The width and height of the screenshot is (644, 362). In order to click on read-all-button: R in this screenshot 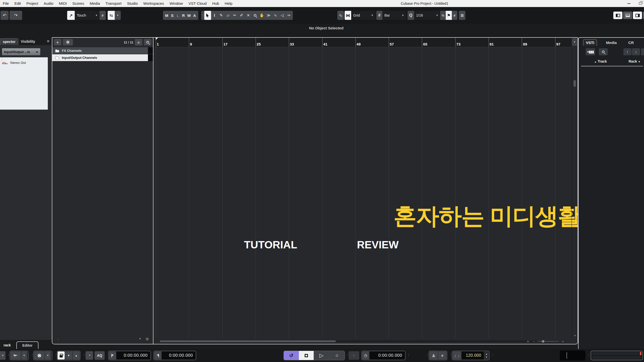, I will do `click(184, 16)`.